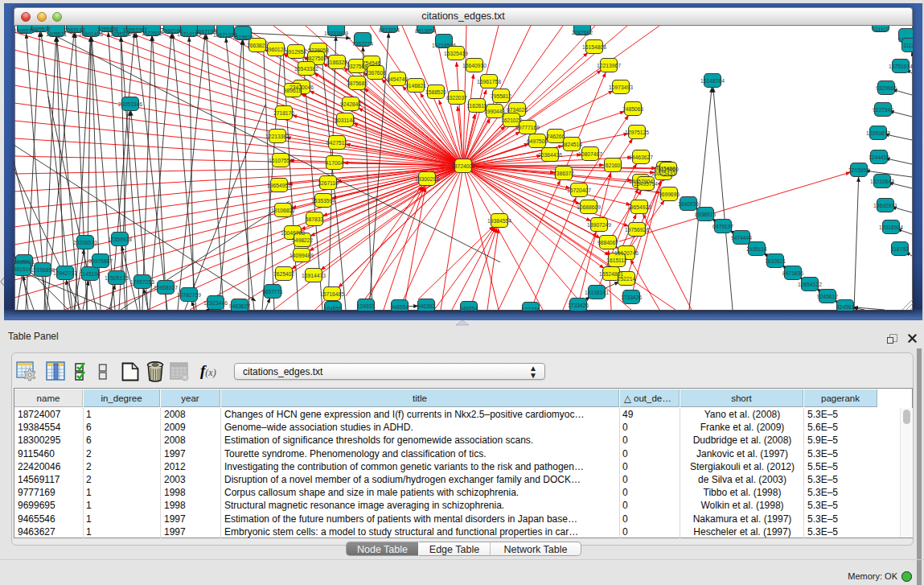 This screenshot has height=585, width=924. What do you see at coordinates (328, 183) in the screenshot?
I see `svg-text: 3267110` at bounding box center [328, 183].